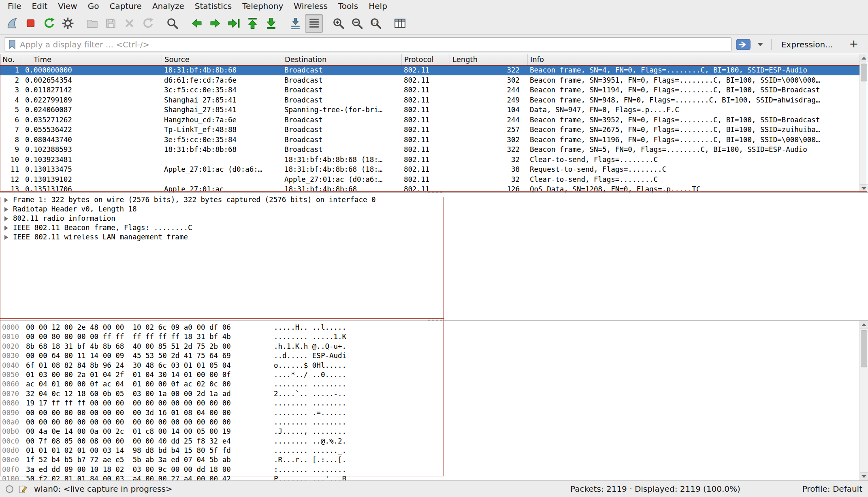 The height and width of the screenshot is (497, 868). What do you see at coordinates (126, 6) in the screenshot?
I see `menu-capture: Capture` at bounding box center [126, 6].